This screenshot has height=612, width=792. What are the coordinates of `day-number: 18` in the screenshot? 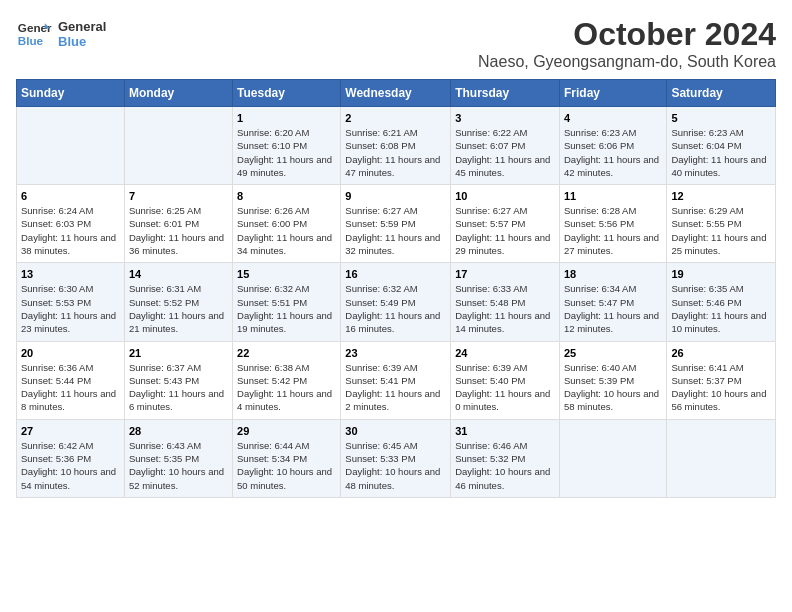 It's located at (613, 274).